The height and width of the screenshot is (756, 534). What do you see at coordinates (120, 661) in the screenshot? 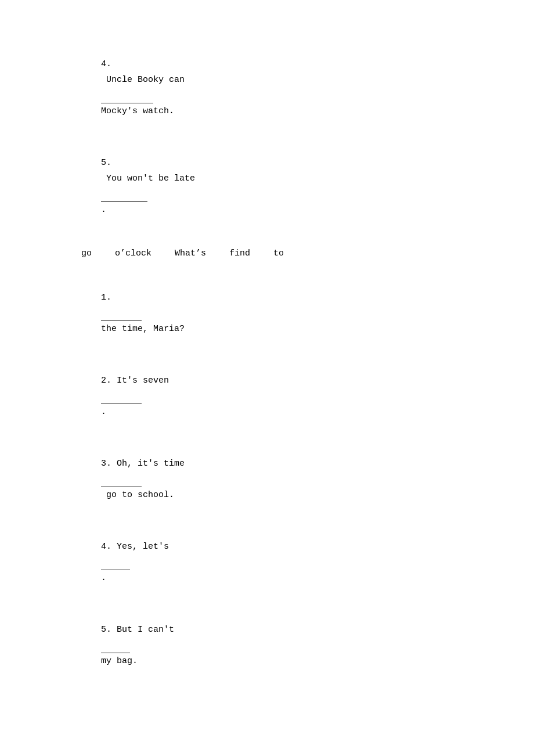
I see `ns-5-after: my bag.` at bounding box center [120, 661].